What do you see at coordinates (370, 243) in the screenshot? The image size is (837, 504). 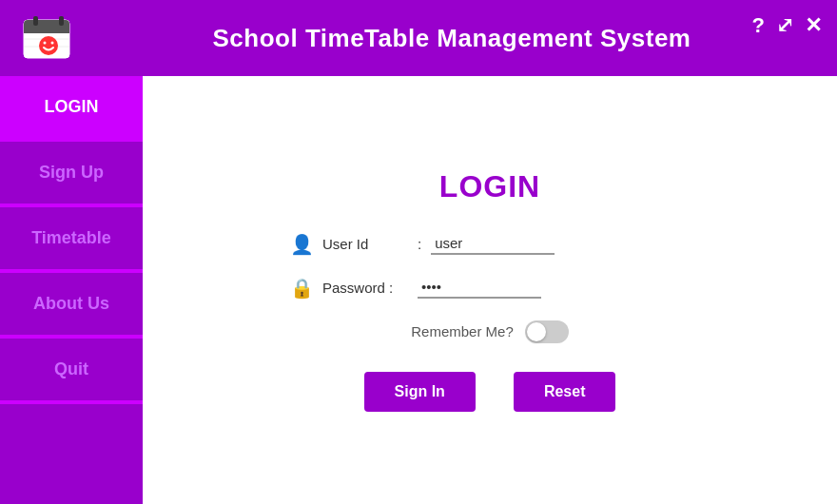 I see `userid-label: User Id` at bounding box center [370, 243].